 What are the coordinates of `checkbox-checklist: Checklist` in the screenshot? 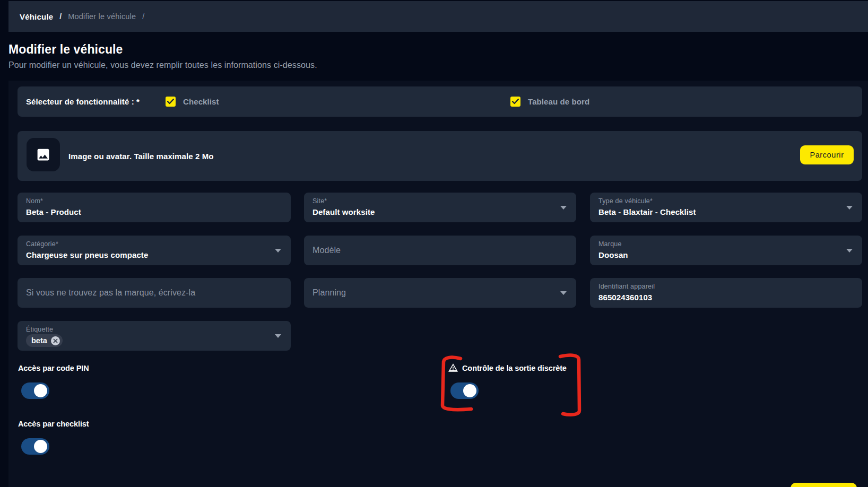 It's located at (192, 102).